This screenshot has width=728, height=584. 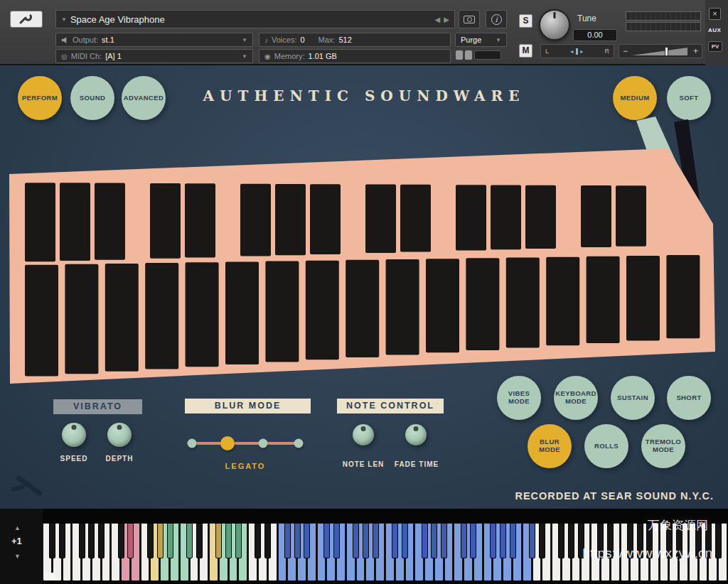 I want to click on output-label: Output:, so click(x=85, y=40).